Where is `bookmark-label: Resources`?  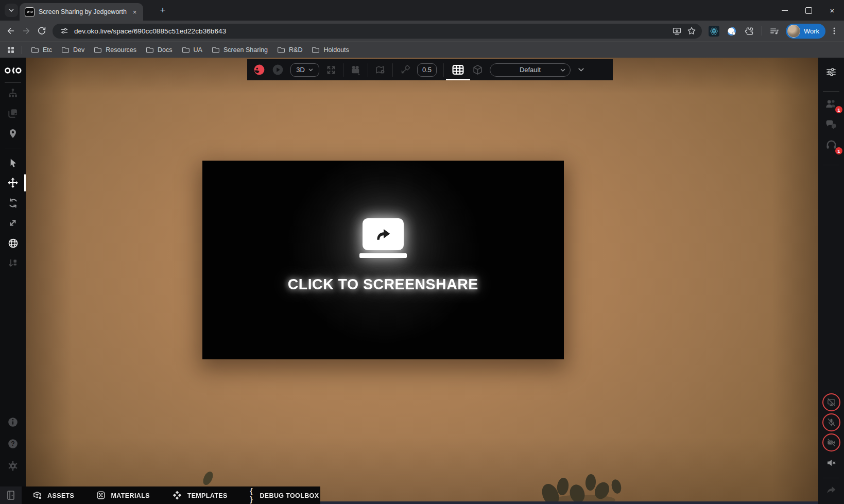 bookmark-label: Resources is located at coordinates (121, 50).